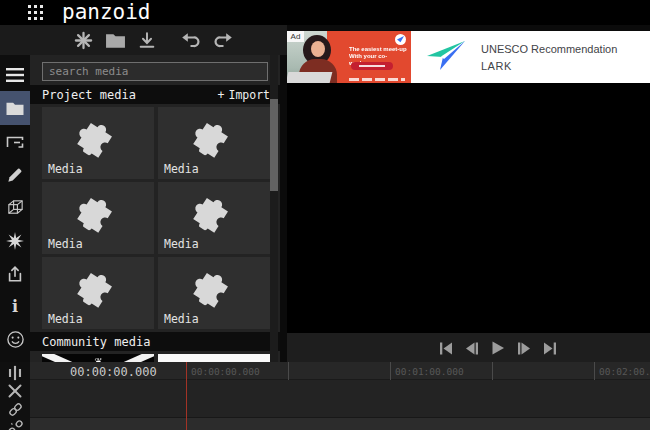  What do you see at coordinates (296, 36) in the screenshot?
I see `ad-badge: Ad` at bounding box center [296, 36].